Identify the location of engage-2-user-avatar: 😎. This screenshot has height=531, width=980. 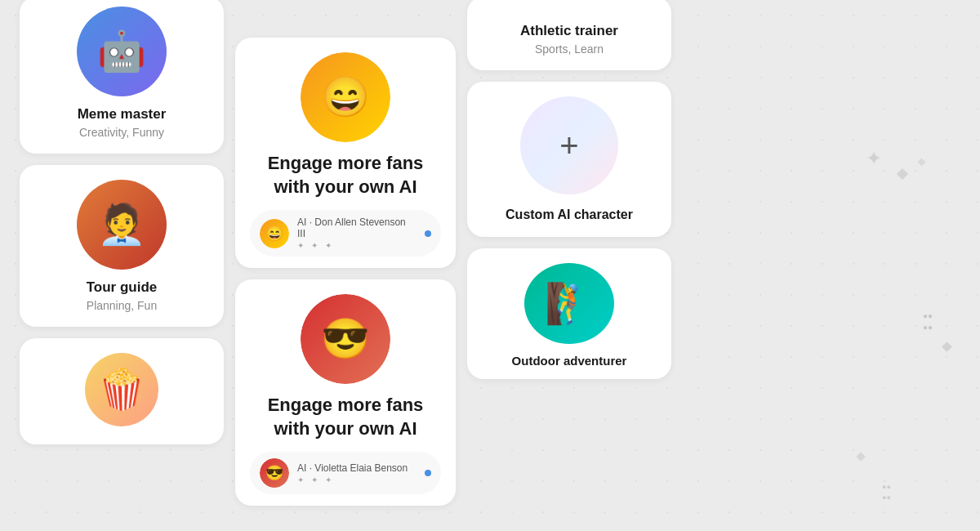
(274, 473).